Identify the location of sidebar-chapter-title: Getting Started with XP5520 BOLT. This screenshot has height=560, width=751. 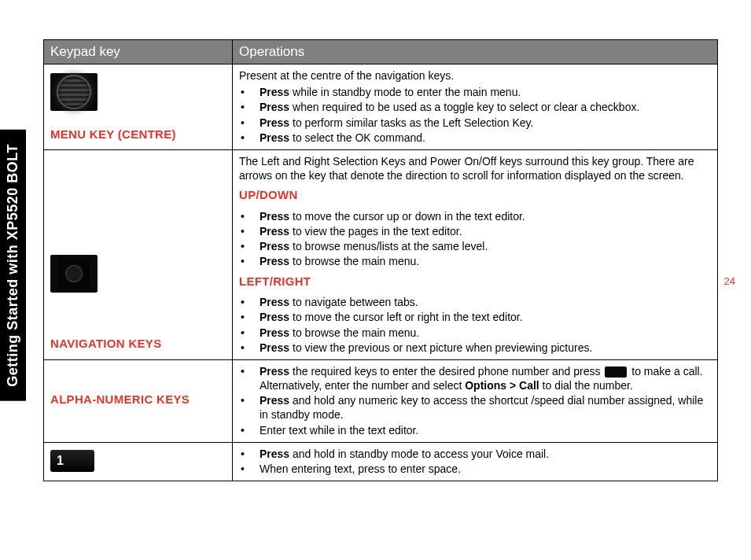
(13, 266).